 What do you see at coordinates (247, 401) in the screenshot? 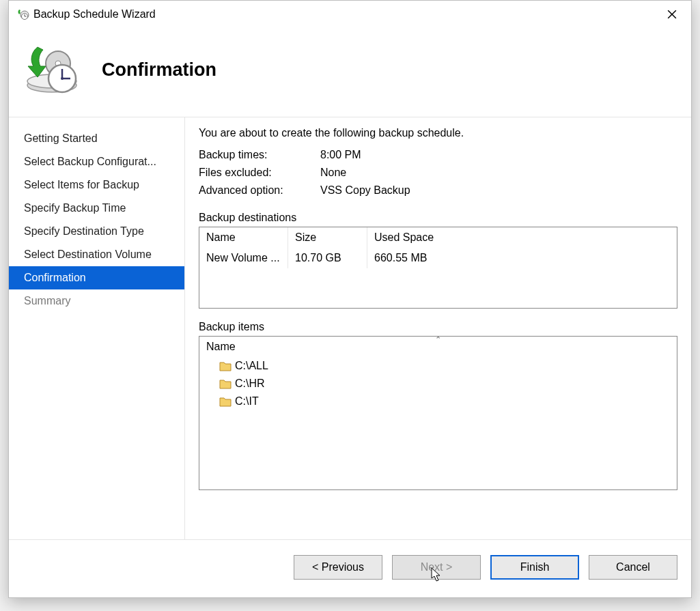
I see `backup-item-path: C:\IT` at bounding box center [247, 401].